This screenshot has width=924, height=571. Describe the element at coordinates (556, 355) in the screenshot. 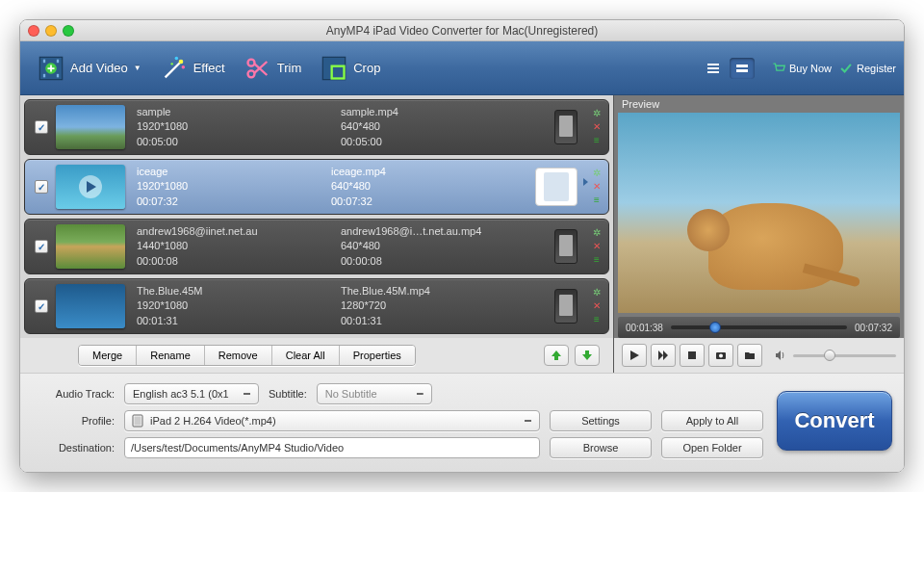

I see `move-up-button` at that location.